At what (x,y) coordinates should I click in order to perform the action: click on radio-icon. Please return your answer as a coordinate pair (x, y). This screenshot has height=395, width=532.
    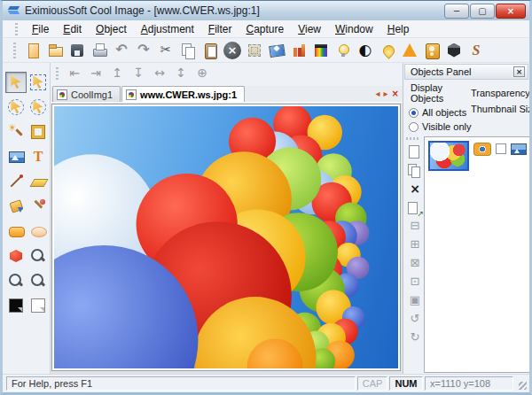
    Looking at the image, I should click on (413, 113).